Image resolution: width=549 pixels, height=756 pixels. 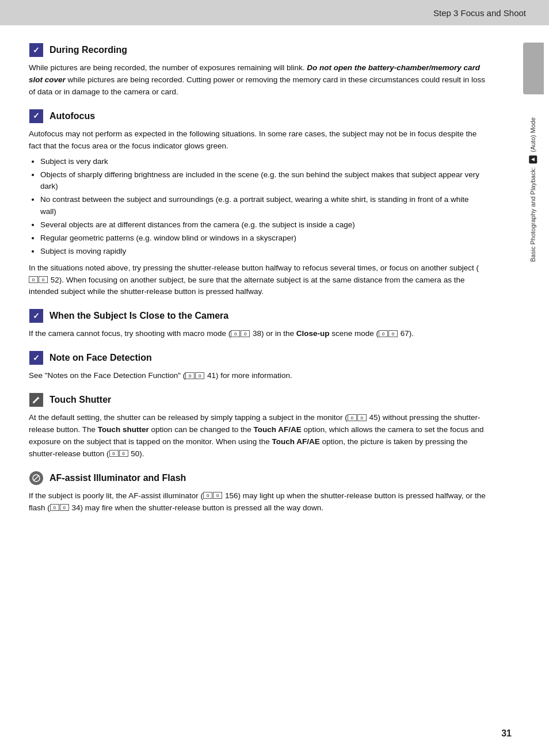 I want to click on sidebar-label: Basic Photography and Playback: ▶ (Auto)…, so click(x=533, y=190).